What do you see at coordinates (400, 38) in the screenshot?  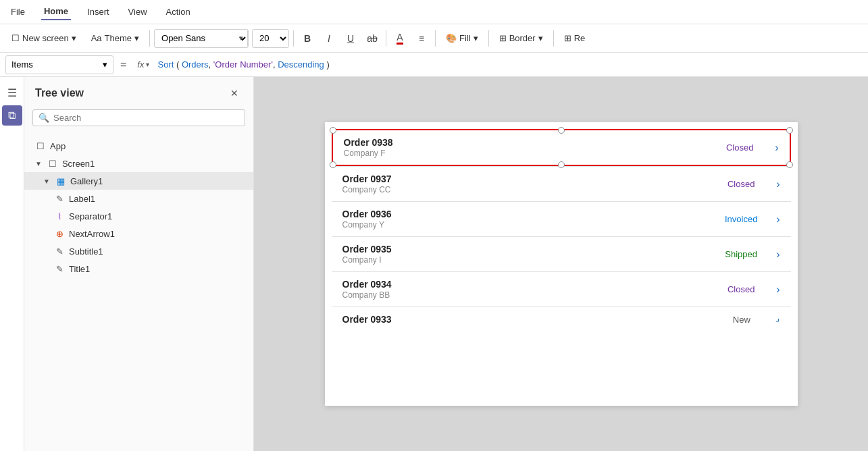 I see `font-color-button: A` at bounding box center [400, 38].